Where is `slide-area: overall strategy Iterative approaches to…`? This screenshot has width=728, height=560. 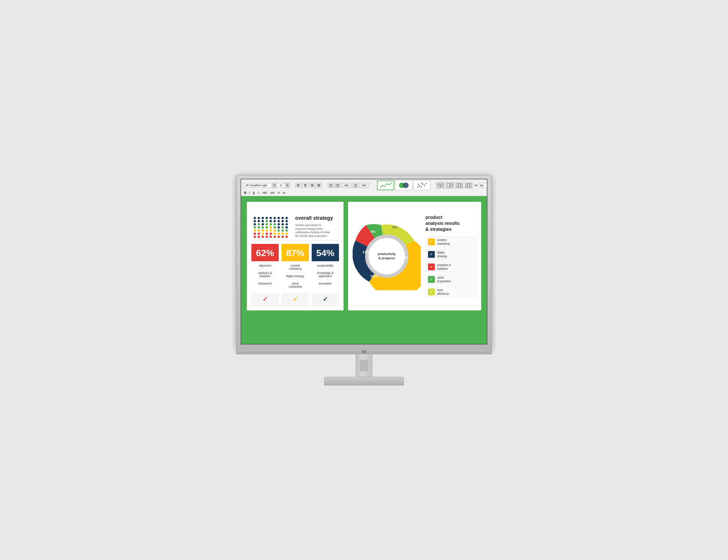
slide-area: overall strategy Iterative approaches to… is located at coordinates (364, 256).